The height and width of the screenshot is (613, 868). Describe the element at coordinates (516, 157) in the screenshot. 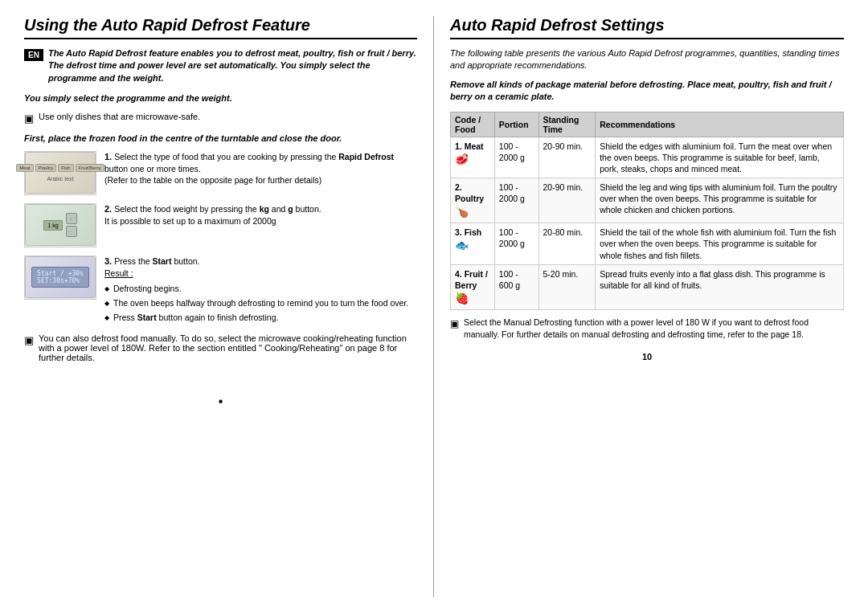

I see `portion-1: 100 - 2000 g` at that location.